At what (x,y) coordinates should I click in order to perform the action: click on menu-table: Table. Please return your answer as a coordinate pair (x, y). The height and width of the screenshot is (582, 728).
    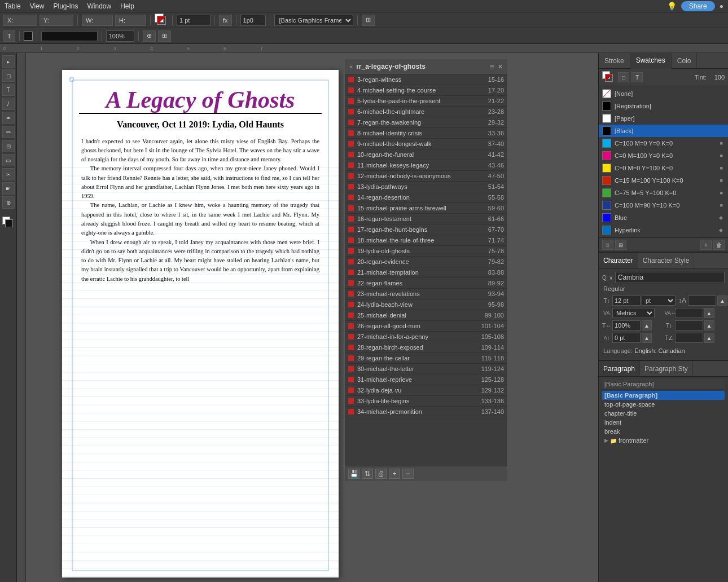
    Looking at the image, I should click on (12, 6).